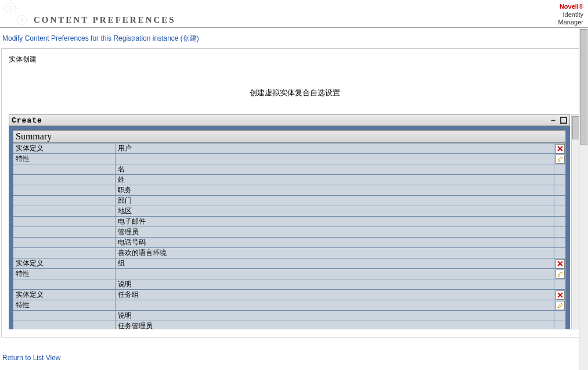 The height and width of the screenshot is (370, 588). Describe the element at coordinates (295, 59) in the screenshot. I see `section-label: 实体创建` at that location.